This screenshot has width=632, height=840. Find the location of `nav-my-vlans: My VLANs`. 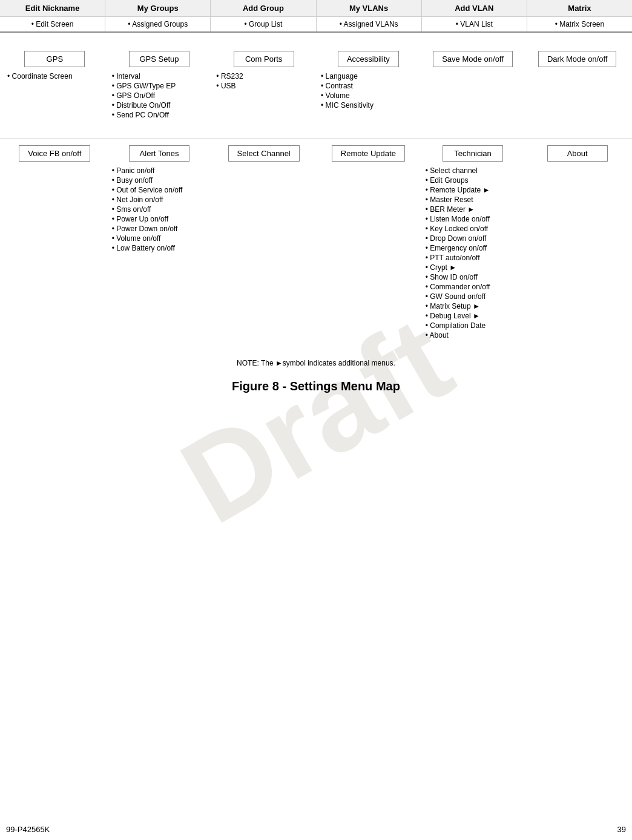

nav-my-vlans: My VLANs is located at coordinates (369, 8).